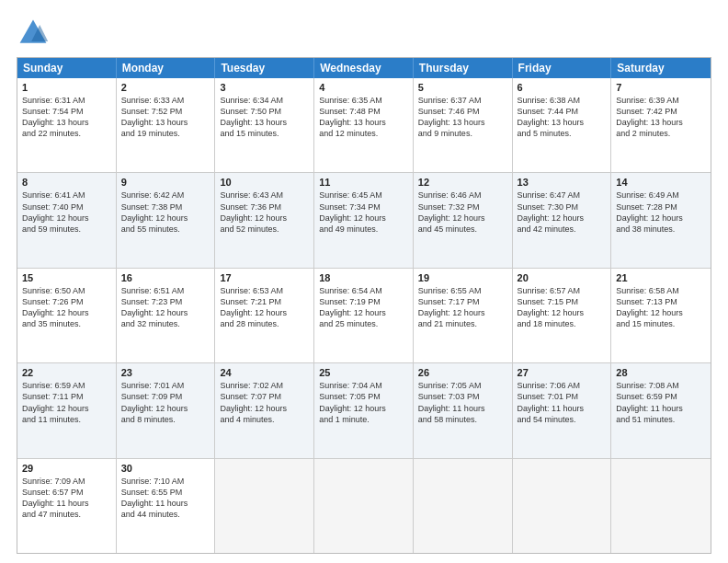 This screenshot has width=728, height=563. I want to click on day-number: 2, so click(165, 87).